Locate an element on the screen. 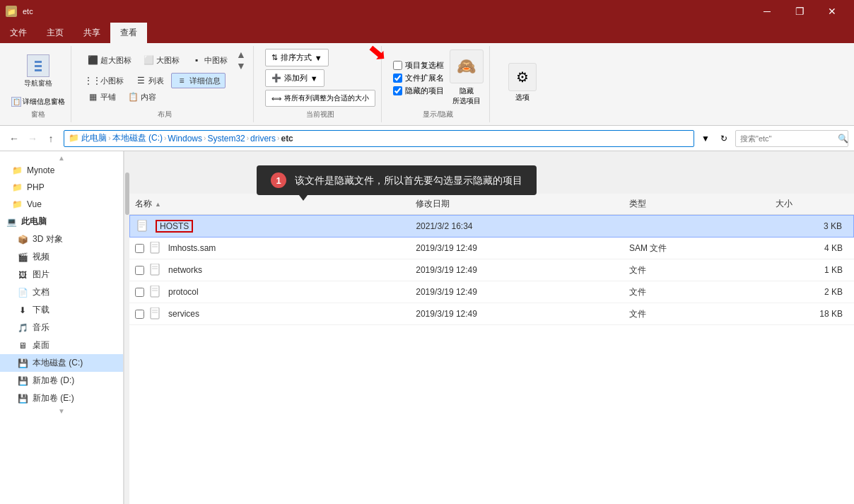 Image resolution: width=854 pixels, height=504 pixels. path-c: 本地磁盘 (C:) is located at coordinates (137, 139).